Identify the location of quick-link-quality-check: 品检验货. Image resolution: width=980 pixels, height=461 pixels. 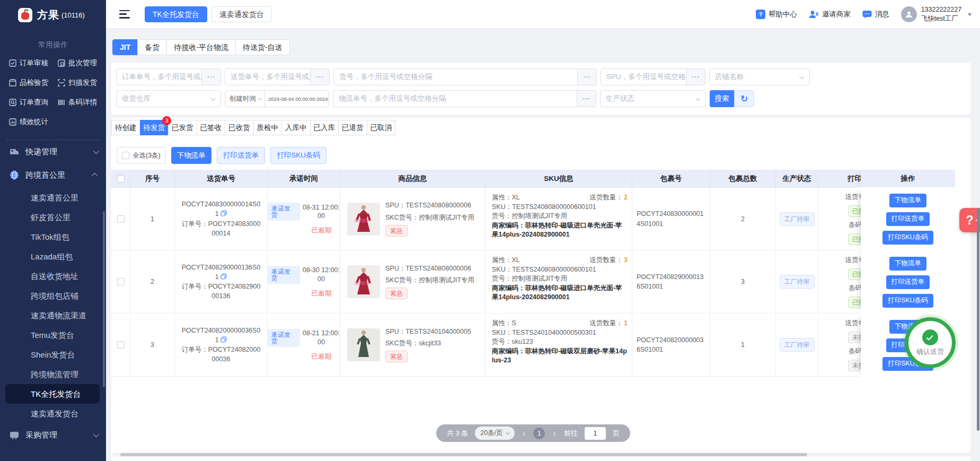
(33, 83).